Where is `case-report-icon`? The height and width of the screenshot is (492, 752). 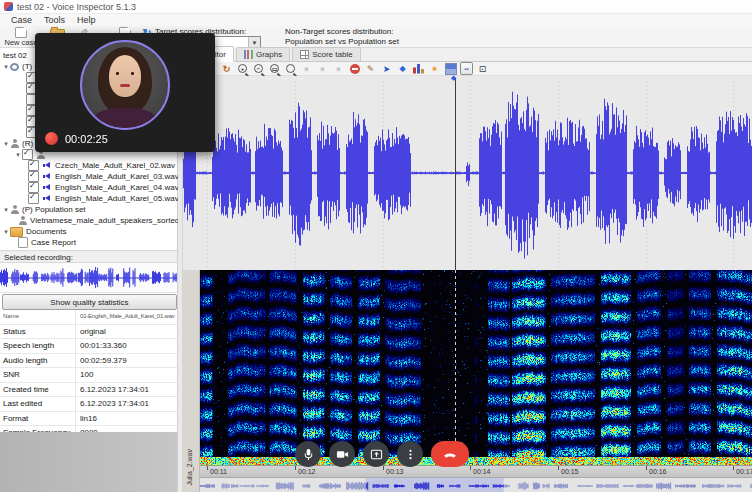 case-report-icon is located at coordinates (23, 242).